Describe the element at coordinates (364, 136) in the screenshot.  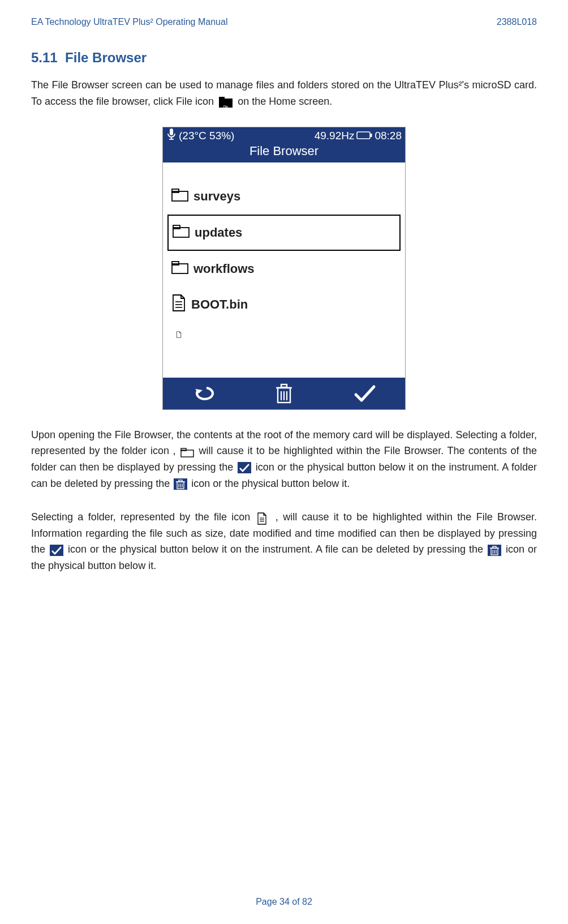
I see `battery-icon` at that location.